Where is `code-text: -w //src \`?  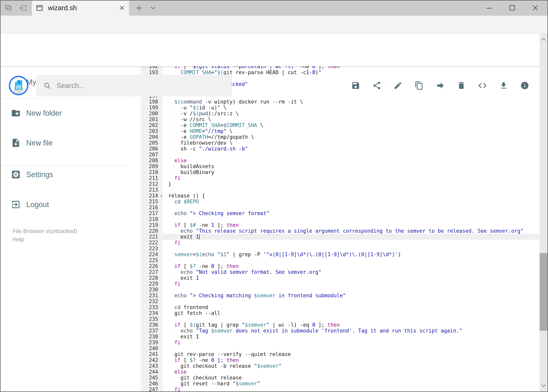 code-text: -w //src \ is located at coordinates (351, 119).